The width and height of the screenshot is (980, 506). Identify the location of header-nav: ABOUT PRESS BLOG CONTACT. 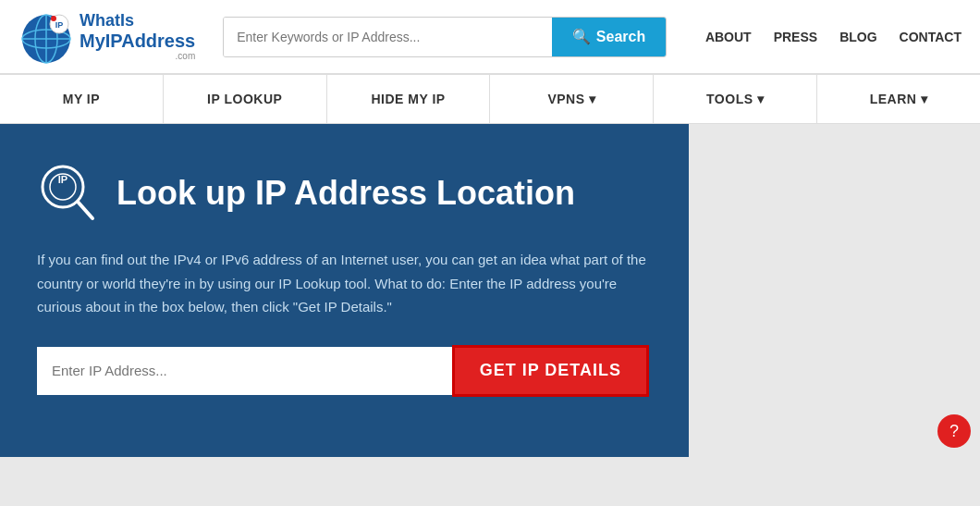
(834, 37).